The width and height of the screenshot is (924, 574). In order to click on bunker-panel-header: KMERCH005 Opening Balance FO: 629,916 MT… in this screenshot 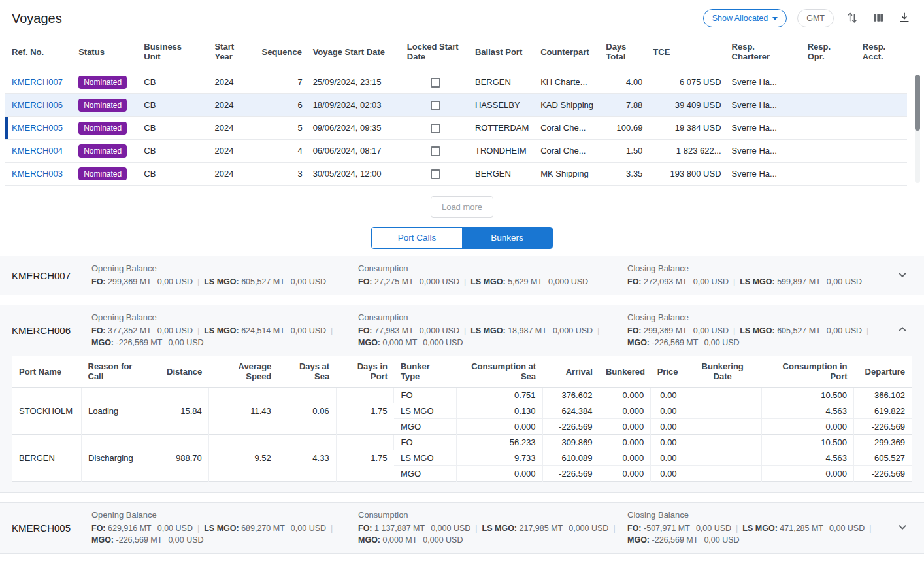, I will do `click(462, 528)`.